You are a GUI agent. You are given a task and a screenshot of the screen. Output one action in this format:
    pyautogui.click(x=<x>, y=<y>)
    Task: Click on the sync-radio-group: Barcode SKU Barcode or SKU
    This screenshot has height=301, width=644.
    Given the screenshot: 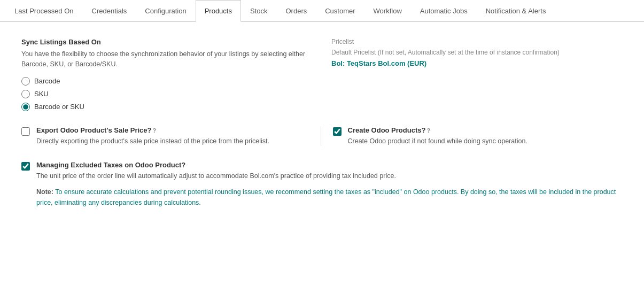 What is the action you would take?
    pyautogui.click(x=166, y=94)
    